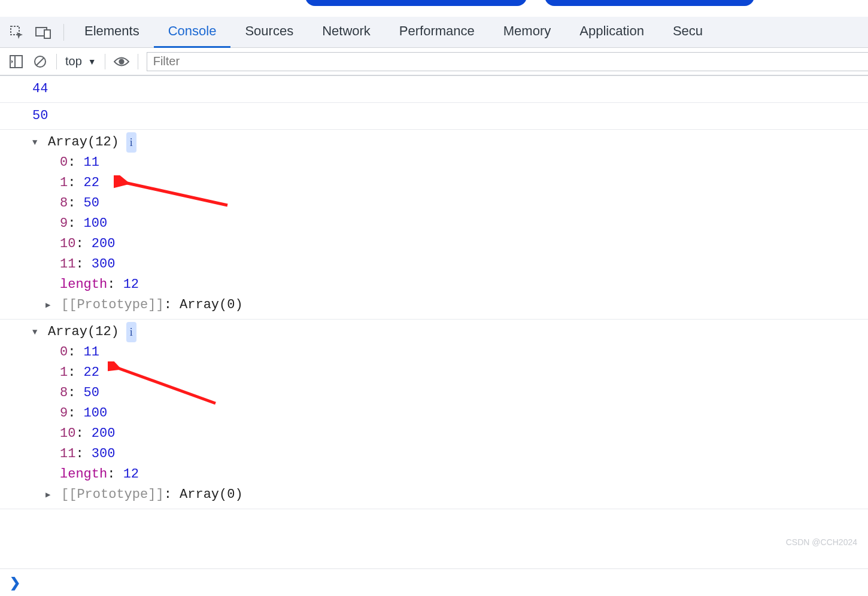 The height and width of the screenshot is (596, 868). Describe the element at coordinates (16, 62) in the screenshot. I see `console-sidebar-toggle-icon` at that location.